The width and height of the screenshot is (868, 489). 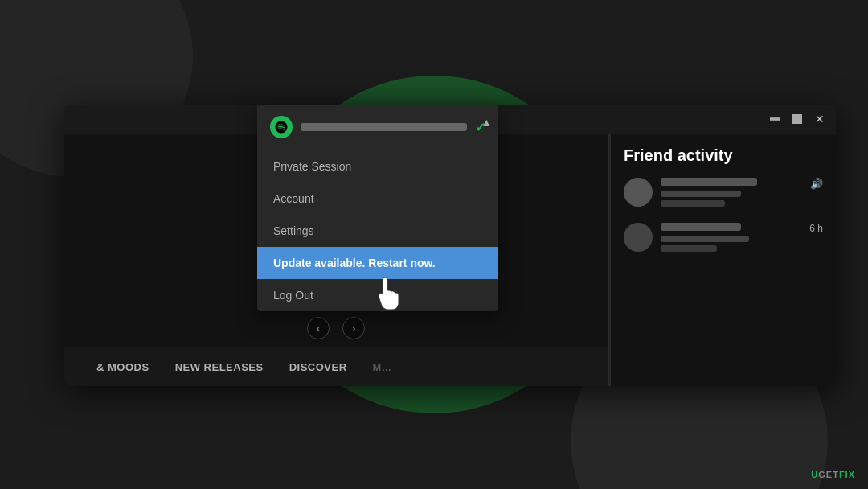 What do you see at coordinates (336, 367) in the screenshot?
I see `nav-bar: & MOODS NEW RELEASES DISCOVER M...` at bounding box center [336, 367].